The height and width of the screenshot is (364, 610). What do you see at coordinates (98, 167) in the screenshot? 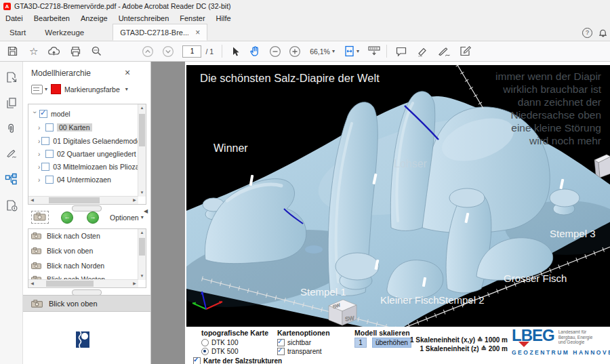
I see `tree-item-label: 03 Mittelmiozaen bis Pliozae` at bounding box center [98, 167].